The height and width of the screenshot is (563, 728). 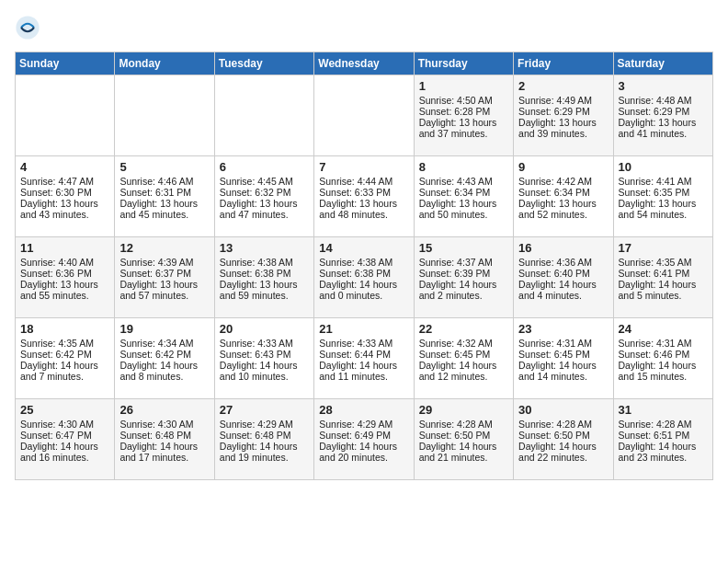 What do you see at coordinates (265, 167) in the screenshot?
I see `day-number: 6` at bounding box center [265, 167].